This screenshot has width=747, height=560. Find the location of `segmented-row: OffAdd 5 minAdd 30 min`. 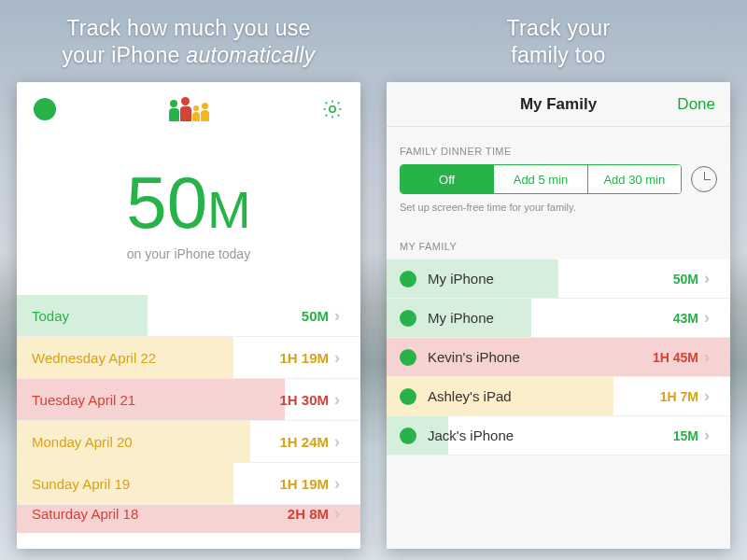

segmented-row: OffAdd 5 minAdd 30 min is located at coordinates (558, 179).